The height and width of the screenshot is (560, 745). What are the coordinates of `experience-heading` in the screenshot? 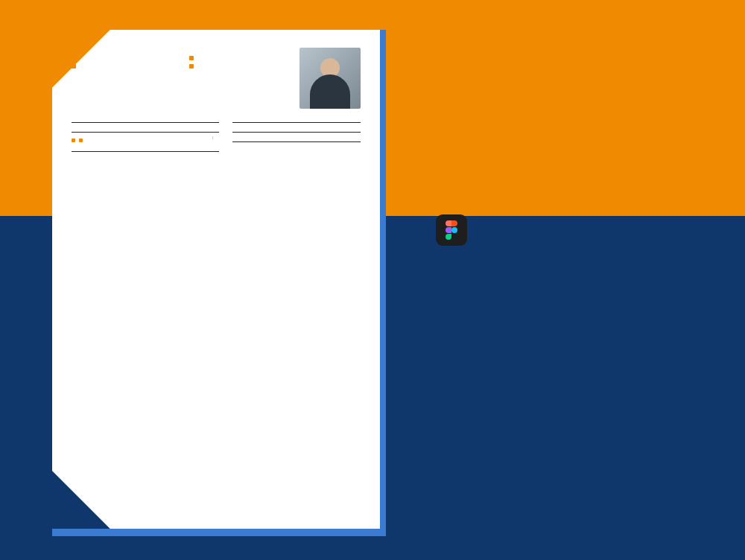 It's located at (145, 150).